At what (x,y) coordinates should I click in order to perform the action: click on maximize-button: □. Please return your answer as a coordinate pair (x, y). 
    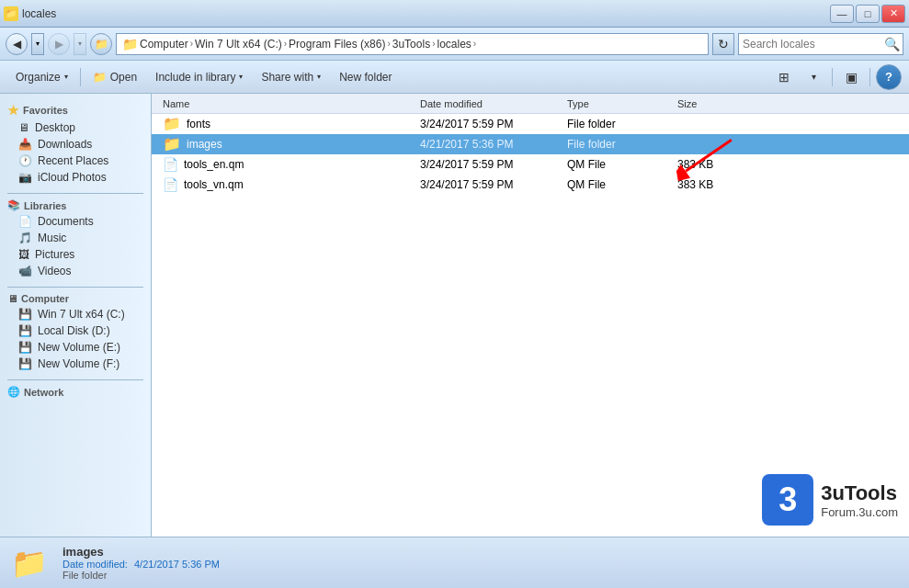
    Looking at the image, I should click on (868, 14).